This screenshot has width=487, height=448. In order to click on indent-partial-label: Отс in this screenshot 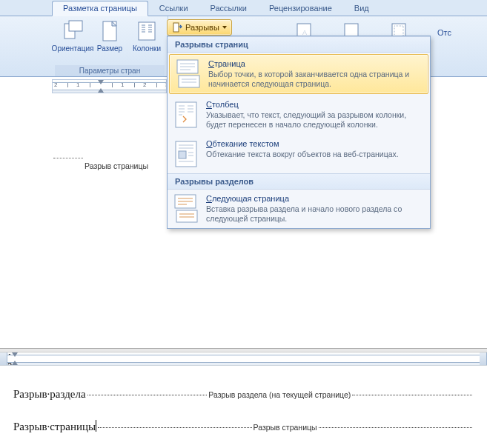, I will do `click(445, 33)`.